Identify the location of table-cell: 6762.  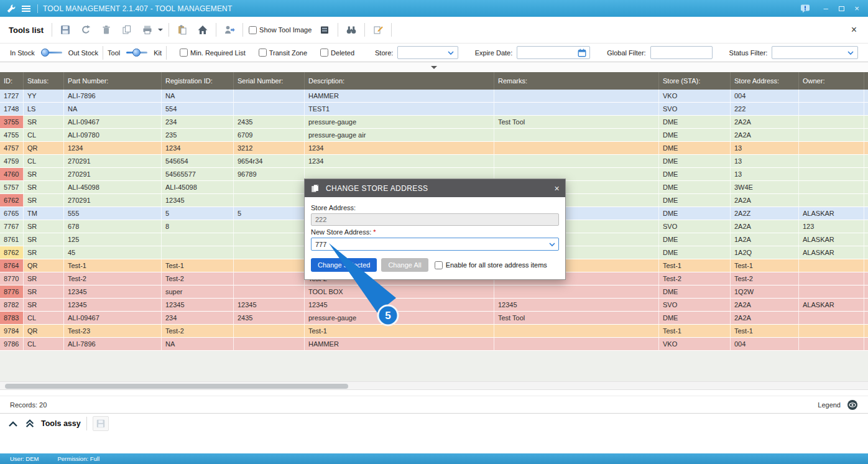
(12, 200).